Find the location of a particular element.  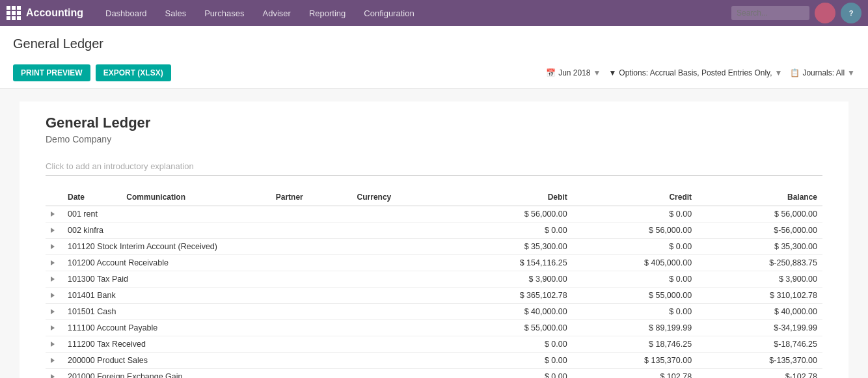

row-balance: $ 56,000.00 is located at coordinates (760, 215).